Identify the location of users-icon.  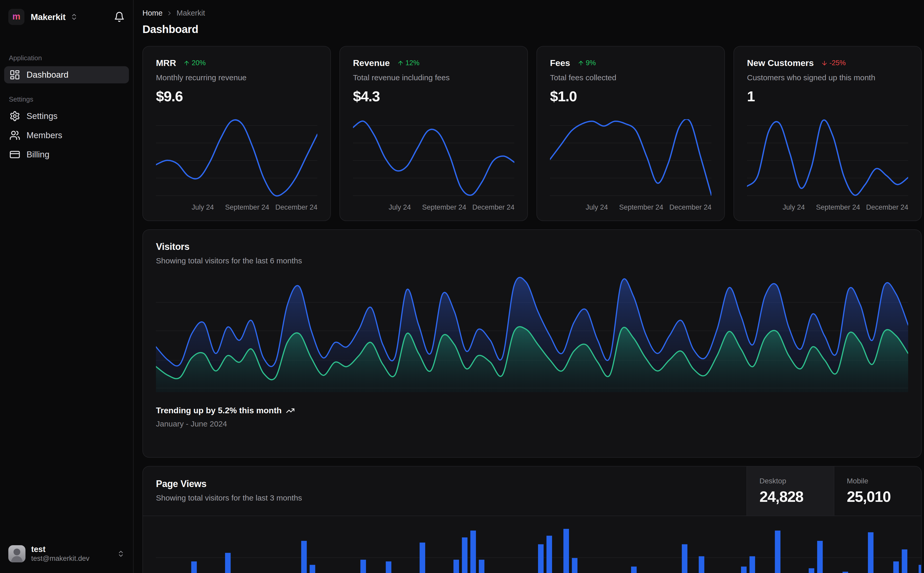
(15, 135).